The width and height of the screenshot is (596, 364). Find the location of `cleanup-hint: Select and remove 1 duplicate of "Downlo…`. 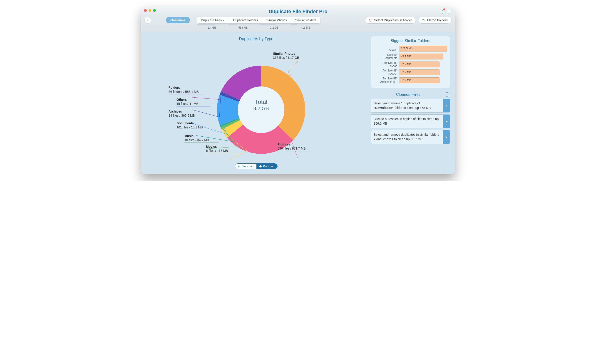

cleanup-hint: Select and remove 1 duplicate of "Downlo… is located at coordinates (410, 106).